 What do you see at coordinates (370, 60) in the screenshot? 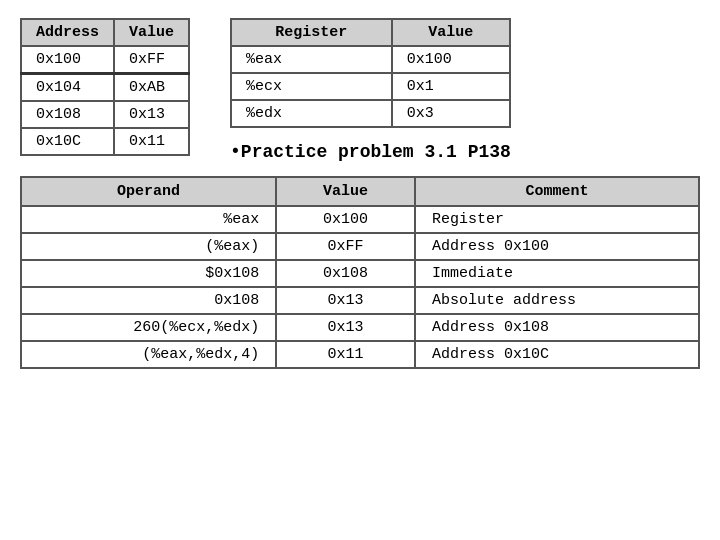
I see `reg-row: %eax0x100` at bounding box center [370, 60].